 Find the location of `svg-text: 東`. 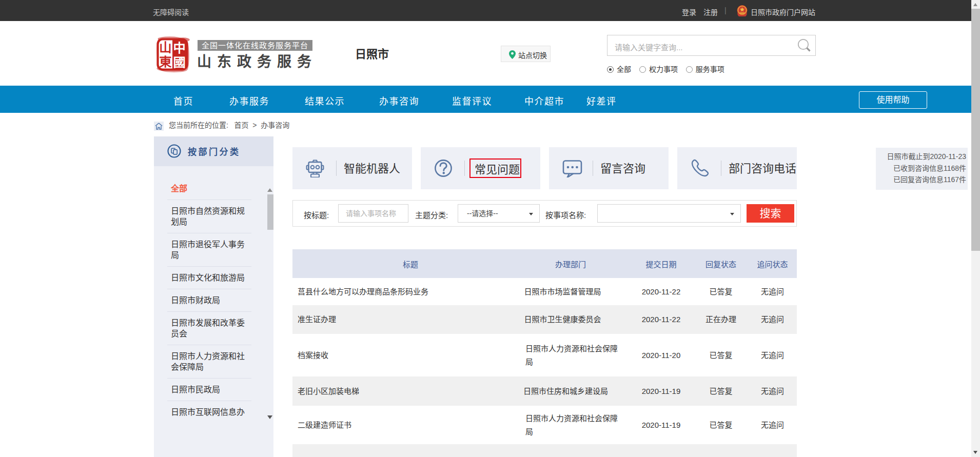

svg-text: 東 is located at coordinates (165, 62).